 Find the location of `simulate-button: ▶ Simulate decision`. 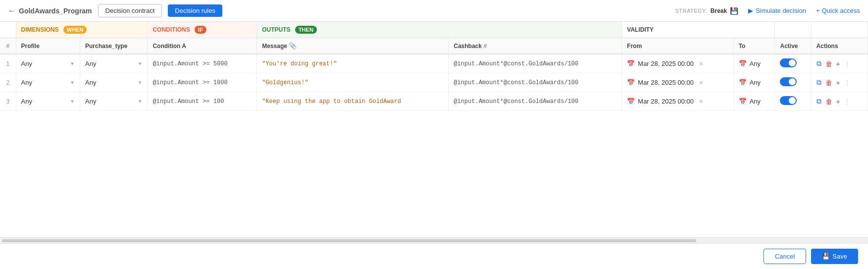

simulate-button: ▶ Simulate decision is located at coordinates (777, 11).